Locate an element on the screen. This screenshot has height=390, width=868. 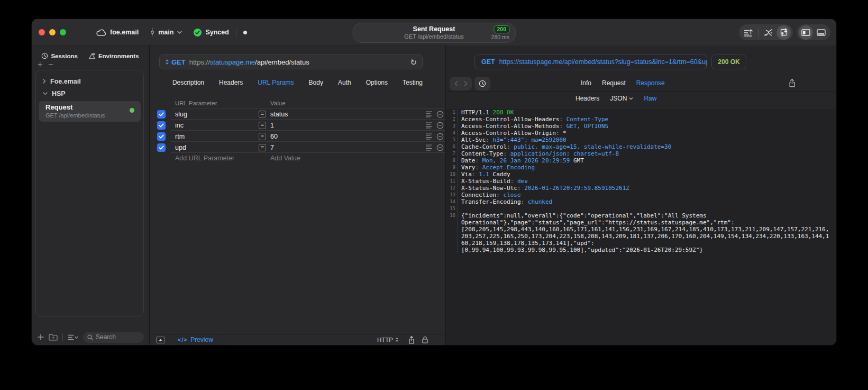
chevron-down-icon is located at coordinates (180, 32).